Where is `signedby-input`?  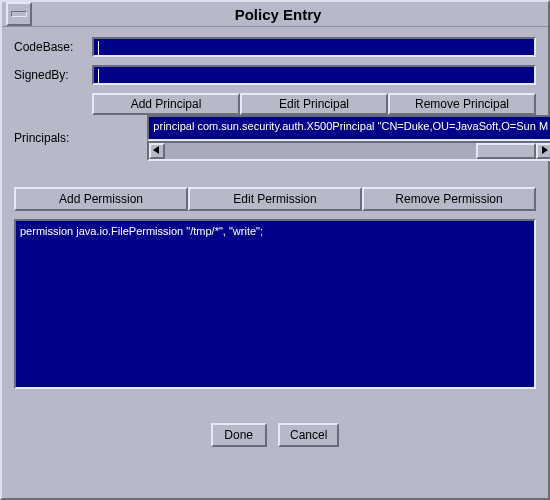 signedby-input is located at coordinates (314, 75).